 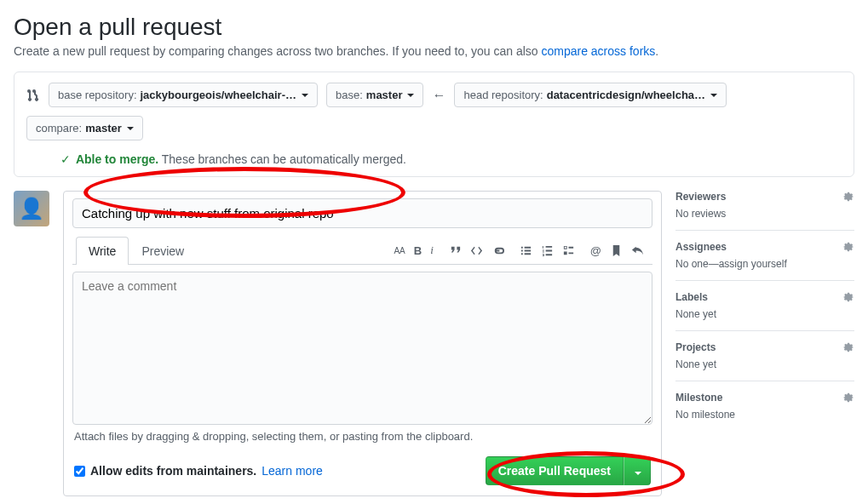 What do you see at coordinates (547, 250) in the screenshot?
I see `ol-icon` at bounding box center [547, 250].